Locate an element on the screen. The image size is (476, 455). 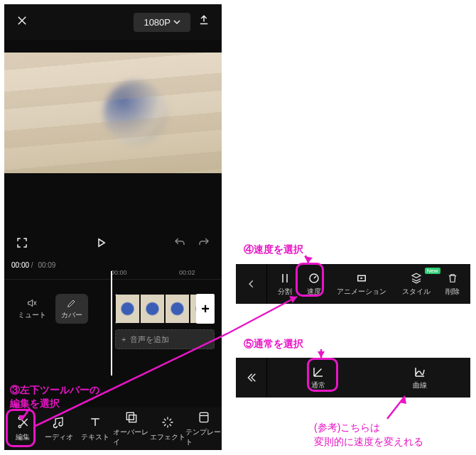
music-icon is located at coordinates (59, 422).